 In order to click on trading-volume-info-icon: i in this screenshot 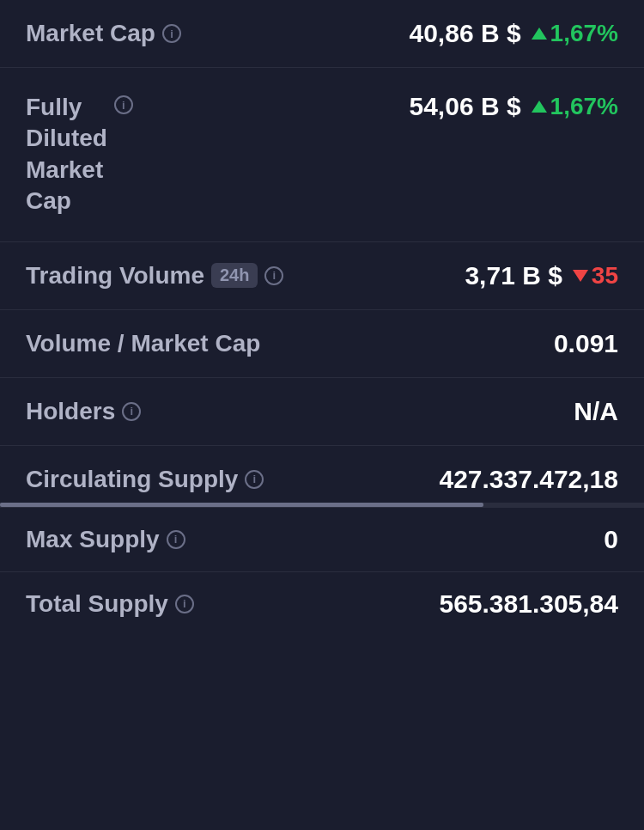, I will do `click(274, 276)`.